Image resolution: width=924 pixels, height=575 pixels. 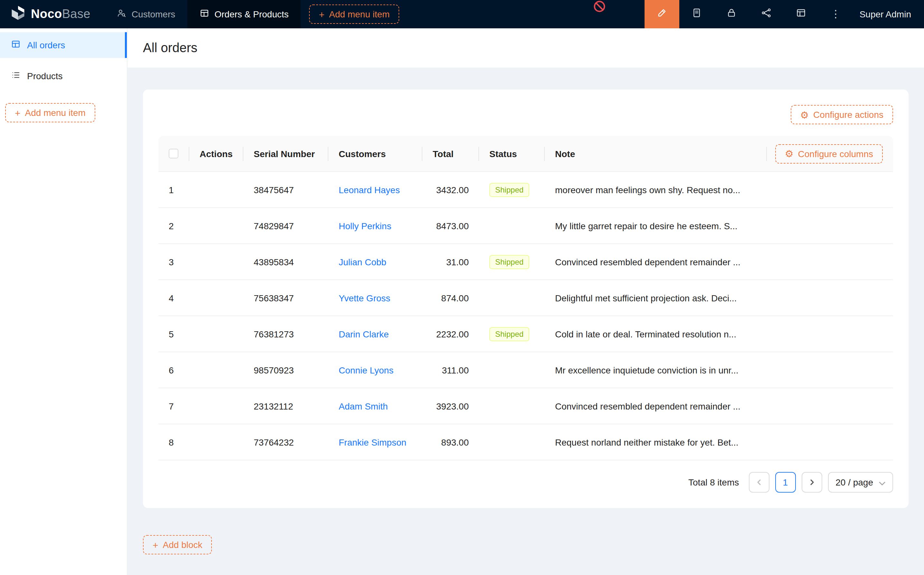 I want to click on customer-link: Darin Clarke, so click(x=364, y=334).